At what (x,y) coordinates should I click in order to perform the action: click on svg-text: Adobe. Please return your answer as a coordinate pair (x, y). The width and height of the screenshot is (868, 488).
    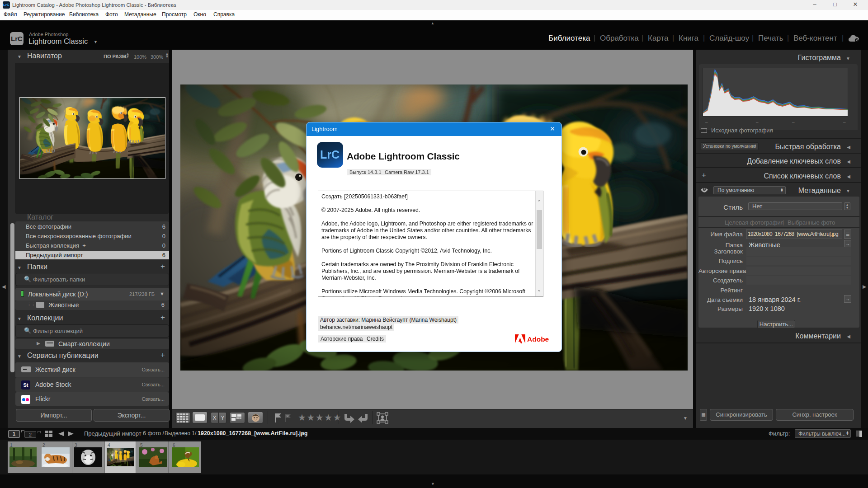
    Looking at the image, I should click on (538, 339).